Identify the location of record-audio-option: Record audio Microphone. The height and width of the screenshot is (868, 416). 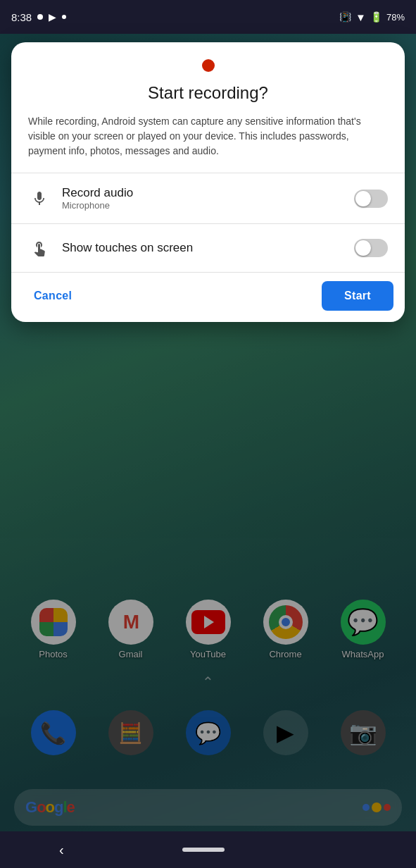
(208, 199).